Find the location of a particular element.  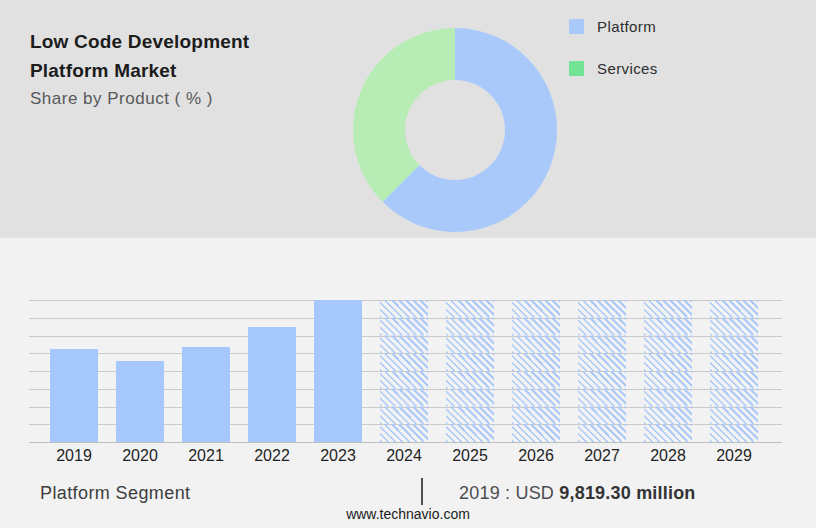

x-tick-label-2026: 2026 is located at coordinates (536, 456).